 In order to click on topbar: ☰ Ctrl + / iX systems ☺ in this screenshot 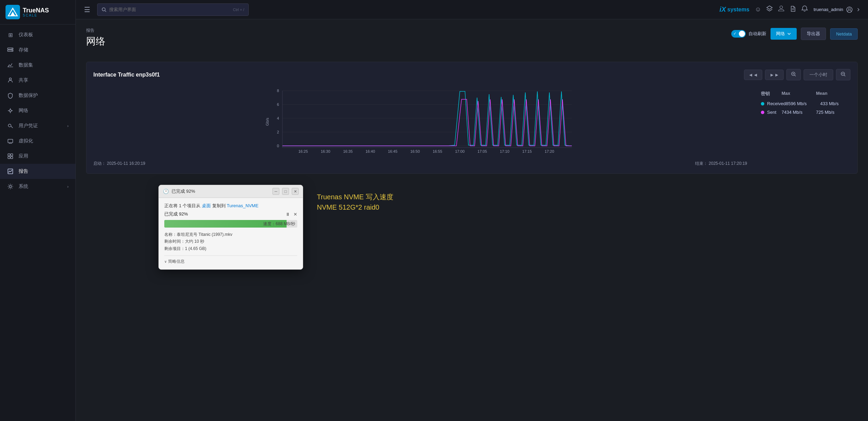, I will do `click(472, 10)`.